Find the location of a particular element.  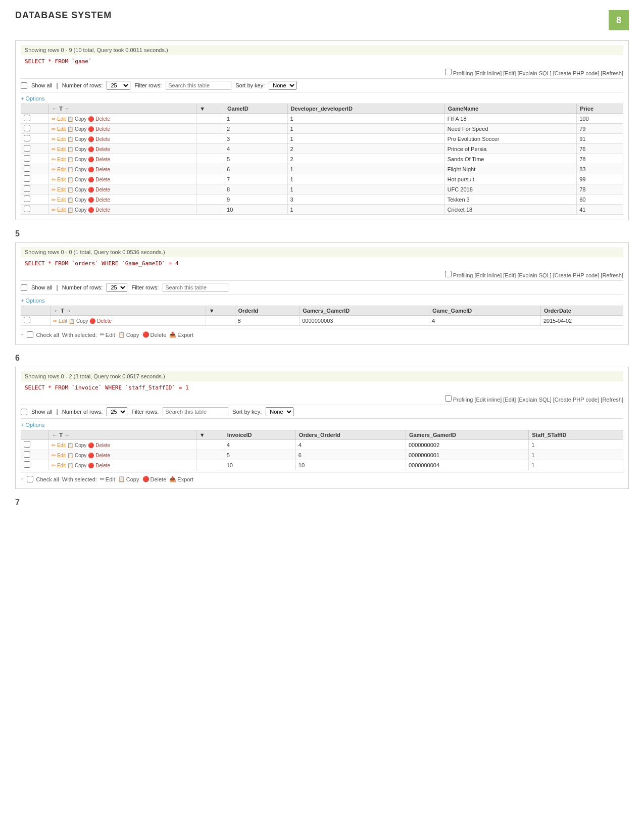

bottom-export-6: 📤 Export is located at coordinates (181, 479).